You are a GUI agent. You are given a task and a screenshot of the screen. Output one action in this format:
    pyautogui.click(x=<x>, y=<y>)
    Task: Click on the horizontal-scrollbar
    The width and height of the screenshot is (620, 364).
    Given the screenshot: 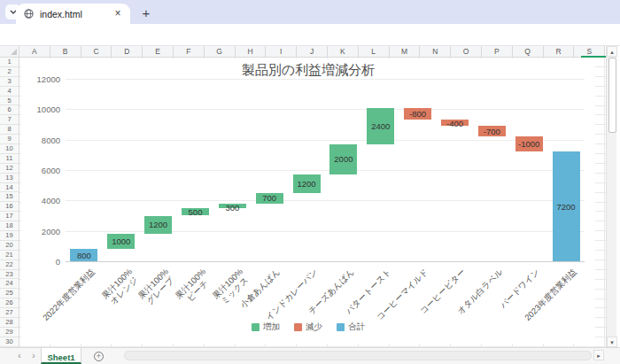 What is the action you would take?
    pyautogui.click(x=358, y=356)
    